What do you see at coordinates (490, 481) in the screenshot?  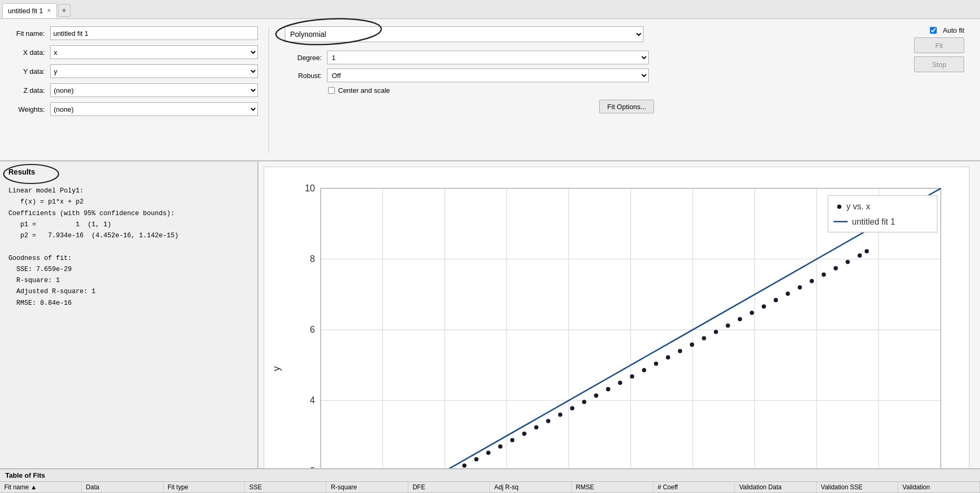 I see `table-fits: Table of Fits Fit name ▲ Data Fit type S…` at bounding box center [490, 481].